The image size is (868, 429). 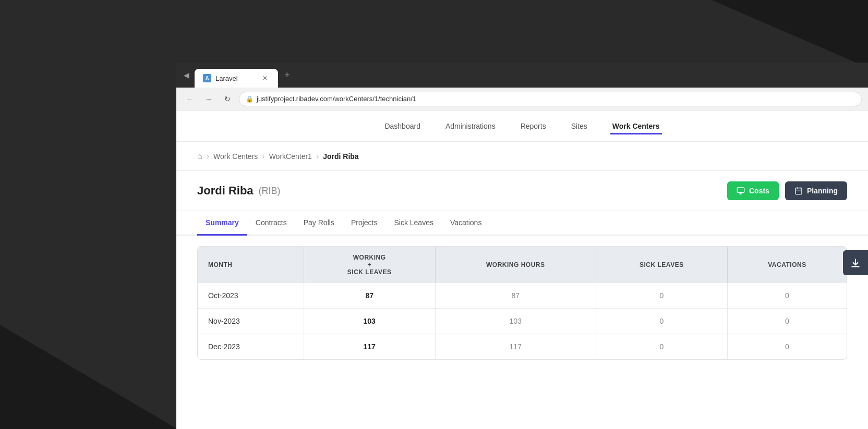 I want to click on tab-title: Laravel, so click(x=226, y=78).